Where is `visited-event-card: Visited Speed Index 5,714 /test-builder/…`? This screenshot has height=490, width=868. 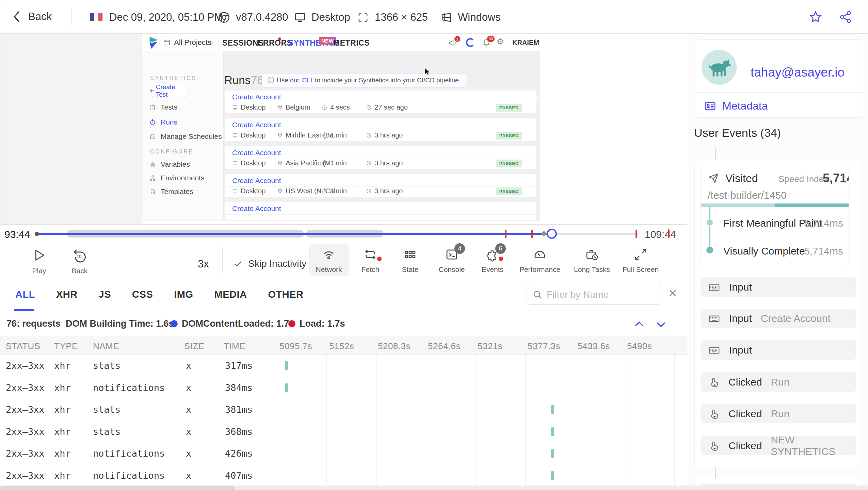 visited-event-card: Visited Speed Index 5,714 /test-builder/… is located at coordinates (775, 215).